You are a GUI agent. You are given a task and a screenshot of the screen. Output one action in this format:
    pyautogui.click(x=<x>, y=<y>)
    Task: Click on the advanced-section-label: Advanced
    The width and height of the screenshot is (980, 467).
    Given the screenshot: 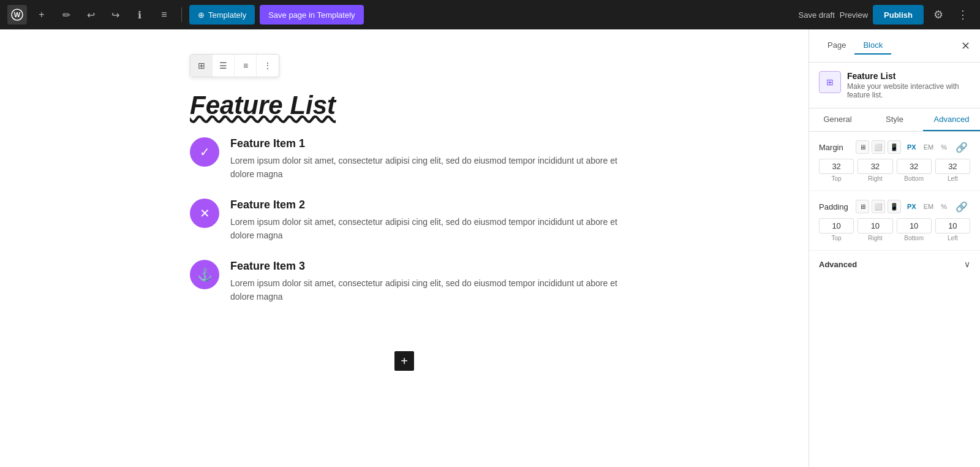 What is the action you would take?
    pyautogui.click(x=838, y=265)
    